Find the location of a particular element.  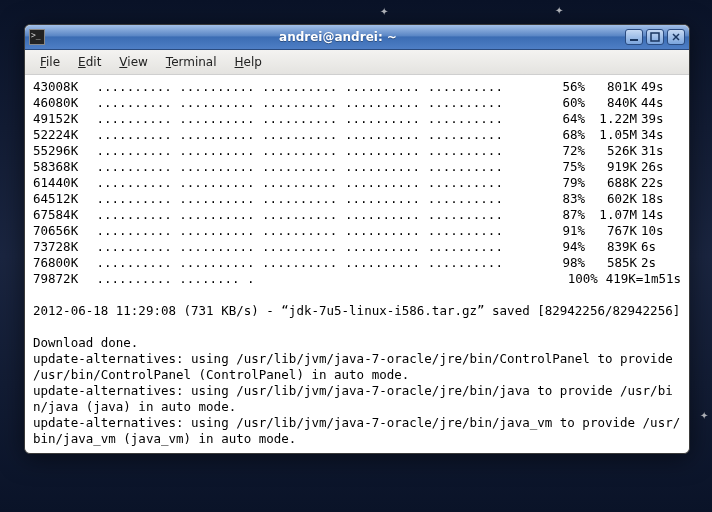

progress-eta: 6s is located at coordinates (659, 247).